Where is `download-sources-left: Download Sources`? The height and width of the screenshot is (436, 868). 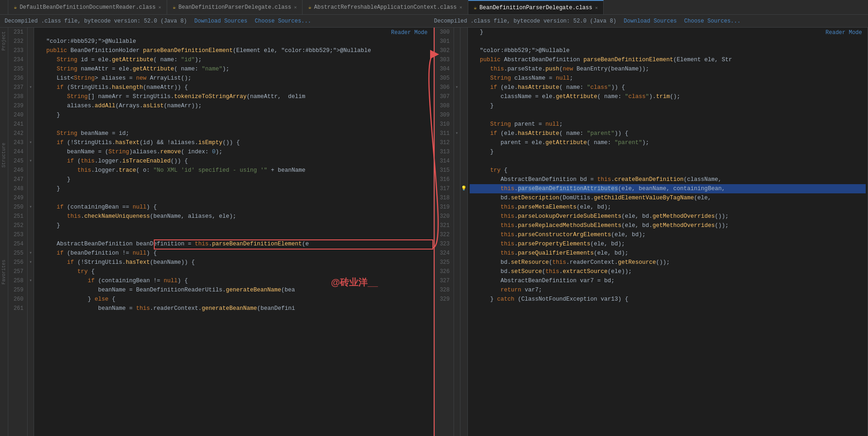
download-sources-left: Download Sources is located at coordinates (221, 21).